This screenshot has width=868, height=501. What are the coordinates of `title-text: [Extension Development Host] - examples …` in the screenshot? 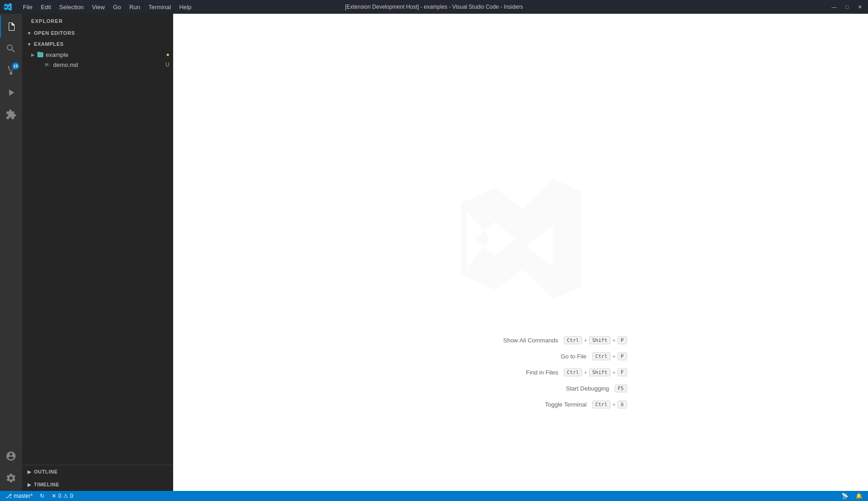 It's located at (434, 7).